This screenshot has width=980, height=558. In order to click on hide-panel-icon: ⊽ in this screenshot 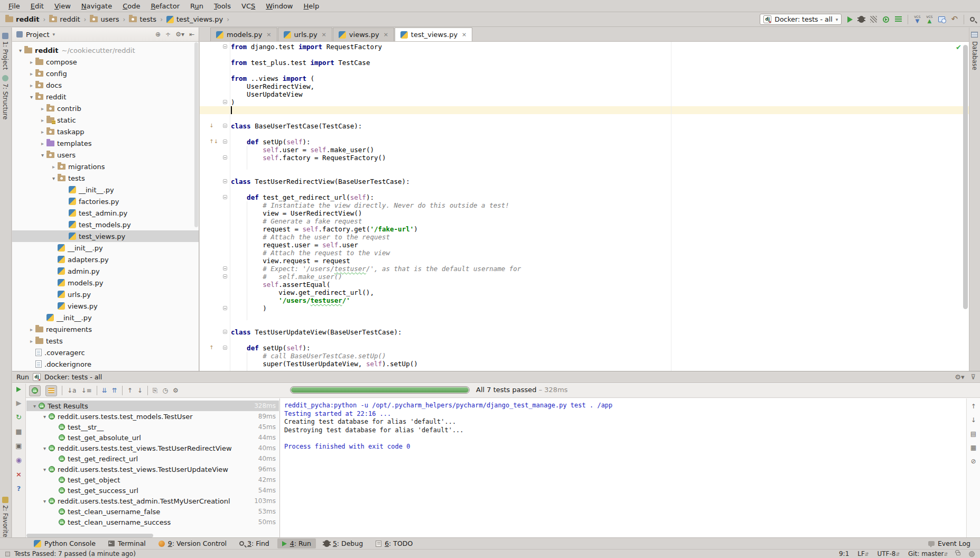, I will do `click(973, 377)`.